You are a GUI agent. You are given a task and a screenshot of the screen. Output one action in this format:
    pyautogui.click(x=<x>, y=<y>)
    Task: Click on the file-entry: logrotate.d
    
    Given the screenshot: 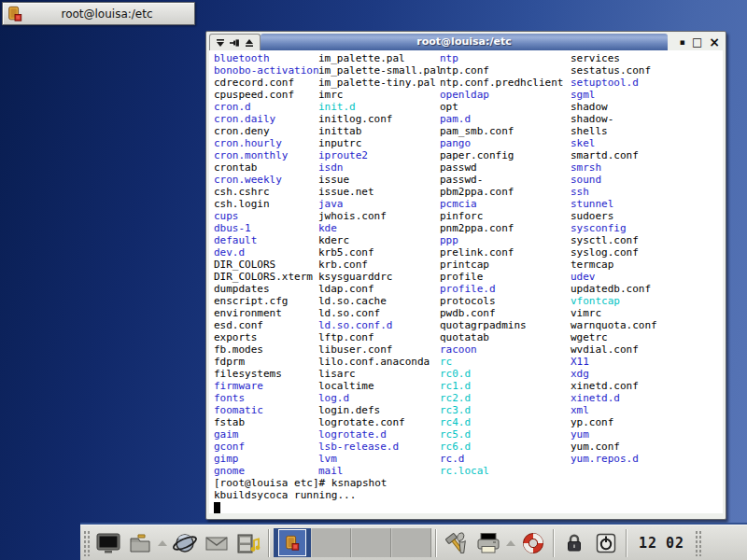 What is the action you would take?
    pyautogui.click(x=380, y=435)
    